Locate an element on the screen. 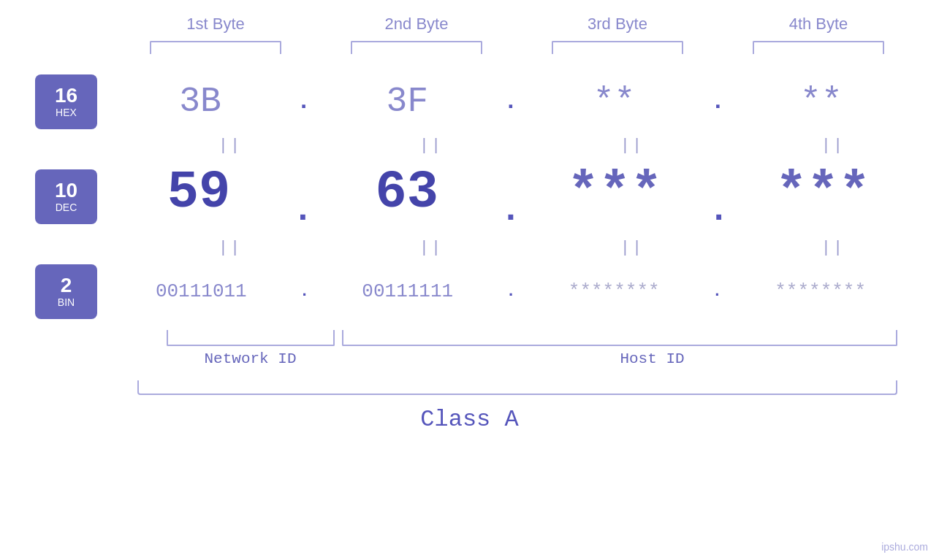  bin-b3: ******** is located at coordinates (614, 291).